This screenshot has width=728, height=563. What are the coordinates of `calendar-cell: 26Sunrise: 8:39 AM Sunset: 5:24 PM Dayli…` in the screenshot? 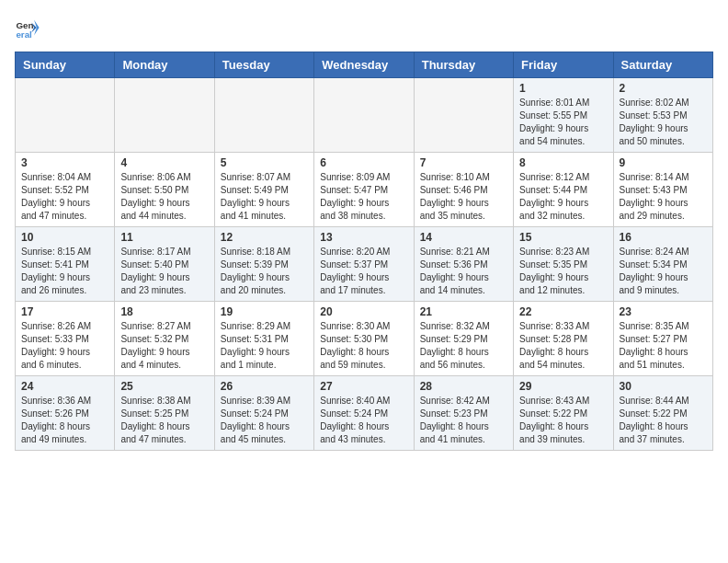 It's located at (264, 414).